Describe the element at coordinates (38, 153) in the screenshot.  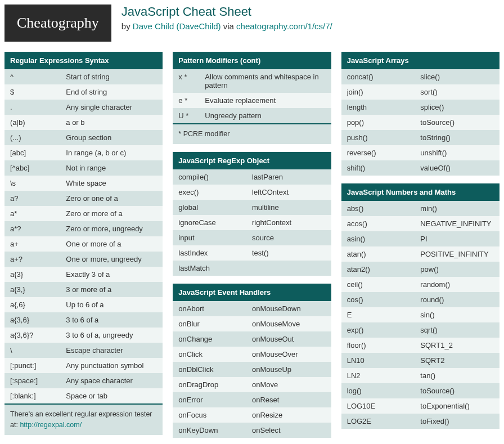
I see `cell: [abc]` at that location.